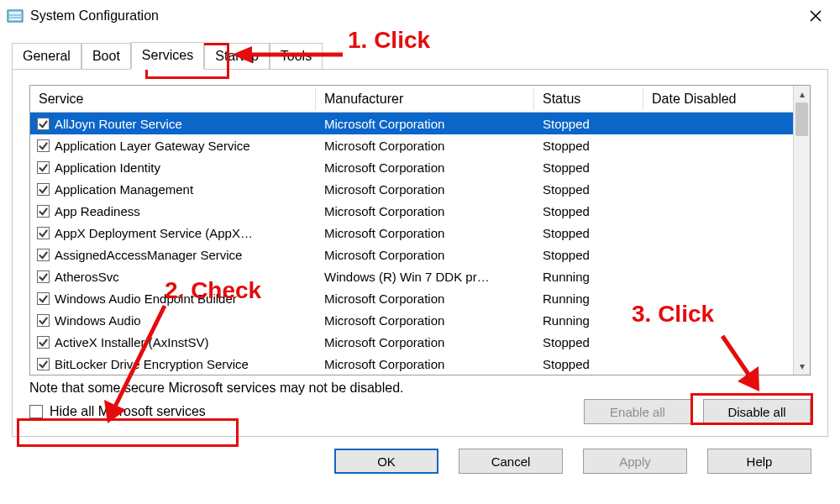  I want to click on table-row: Application ManagementMicrosoft Corporat…, so click(412, 189).